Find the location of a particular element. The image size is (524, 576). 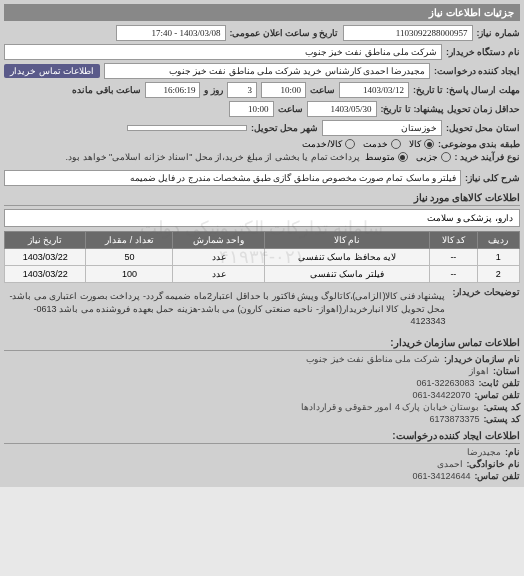

items-section-title: اطلاعات کالاهای مورد نیاز is located at coordinates (262, 199).